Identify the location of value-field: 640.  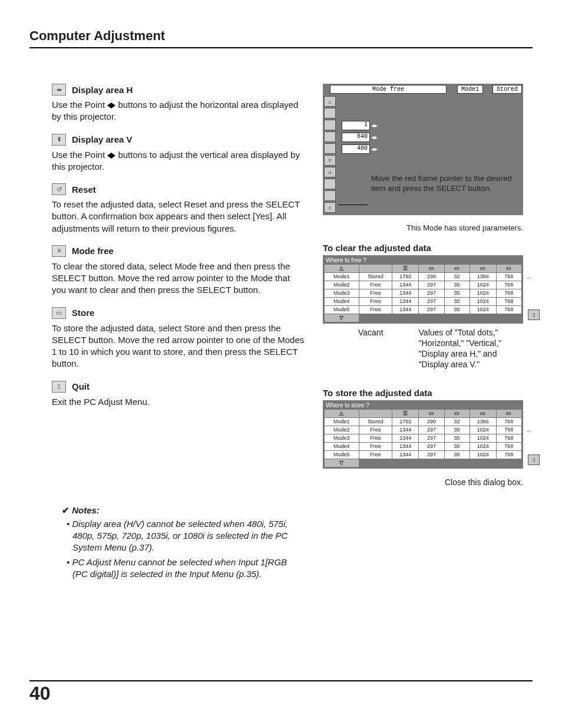
(356, 137).